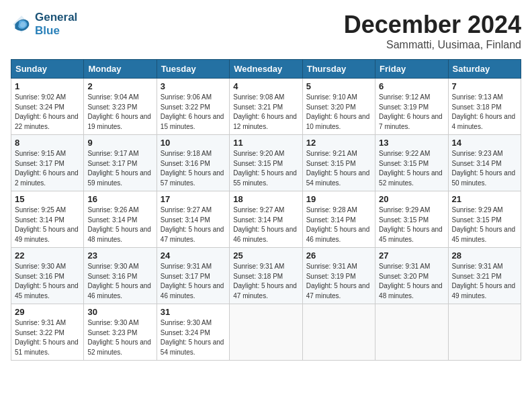  I want to click on day-info: Sunrise: 9:12 AMSunset: 3:19 PMDaylight:…, so click(411, 112).